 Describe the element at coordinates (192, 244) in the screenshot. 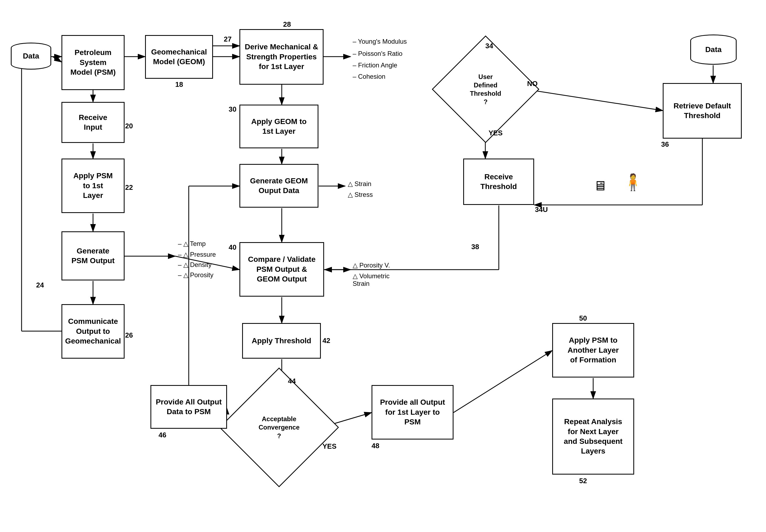

I see `delta-temp-label: – △ Temp` at that location.